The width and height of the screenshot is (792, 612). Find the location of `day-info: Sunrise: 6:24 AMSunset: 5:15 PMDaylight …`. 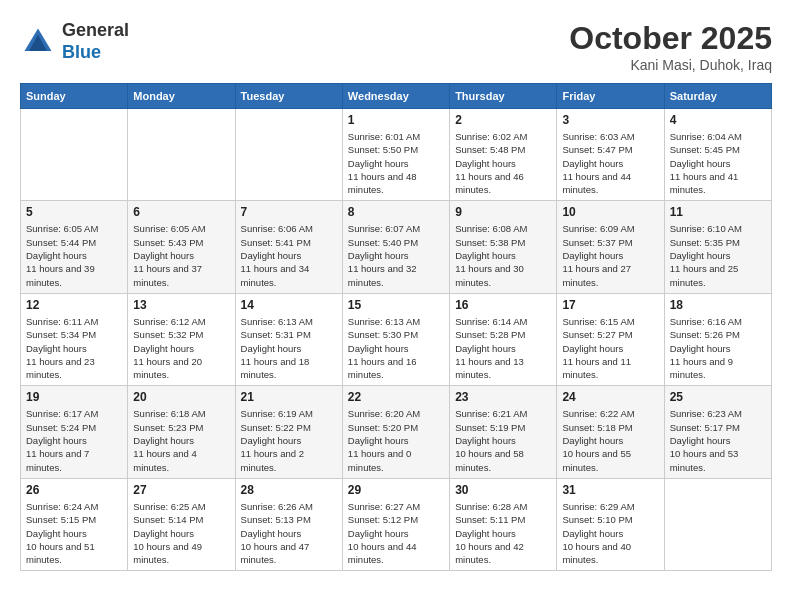

day-info: Sunrise: 6:24 AMSunset: 5:15 PMDaylight … is located at coordinates (74, 533).